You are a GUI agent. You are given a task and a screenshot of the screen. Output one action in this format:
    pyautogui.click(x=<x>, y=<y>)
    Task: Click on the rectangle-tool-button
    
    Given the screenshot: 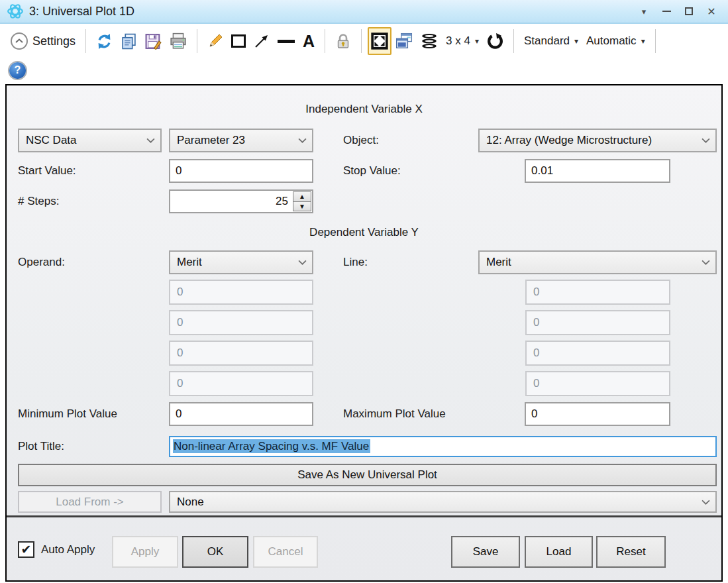 What is the action you would take?
    pyautogui.click(x=238, y=41)
    